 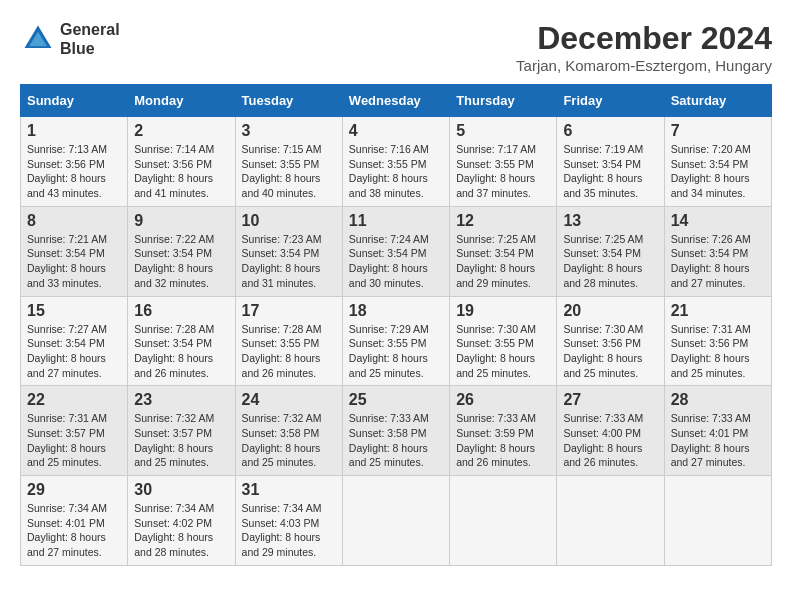 What do you see at coordinates (181, 311) in the screenshot?
I see `day-number: 16` at bounding box center [181, 311].